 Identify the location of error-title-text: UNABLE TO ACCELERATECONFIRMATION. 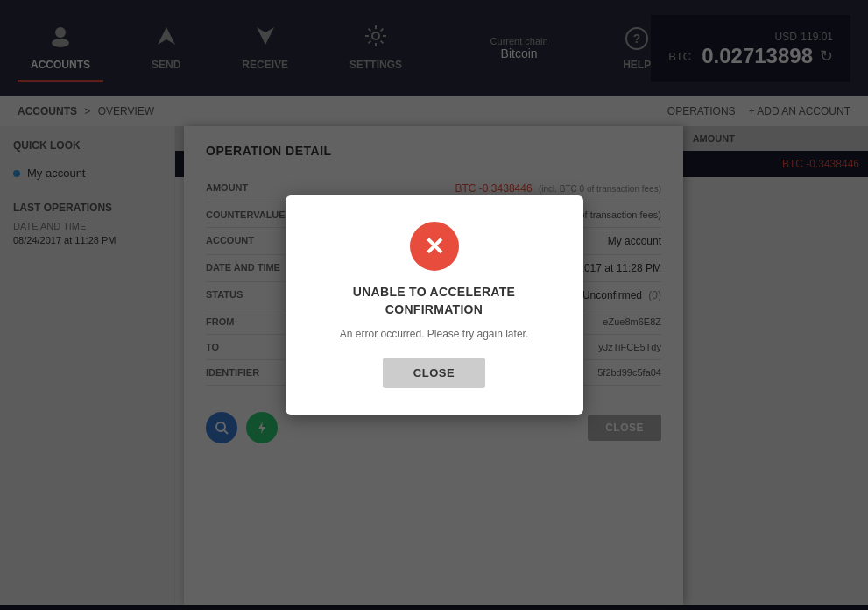
(434, 301).